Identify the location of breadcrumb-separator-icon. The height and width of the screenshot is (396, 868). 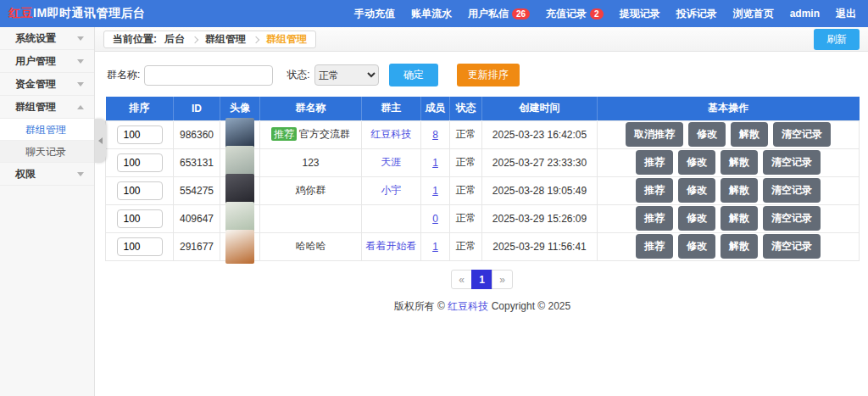
(195, 39).